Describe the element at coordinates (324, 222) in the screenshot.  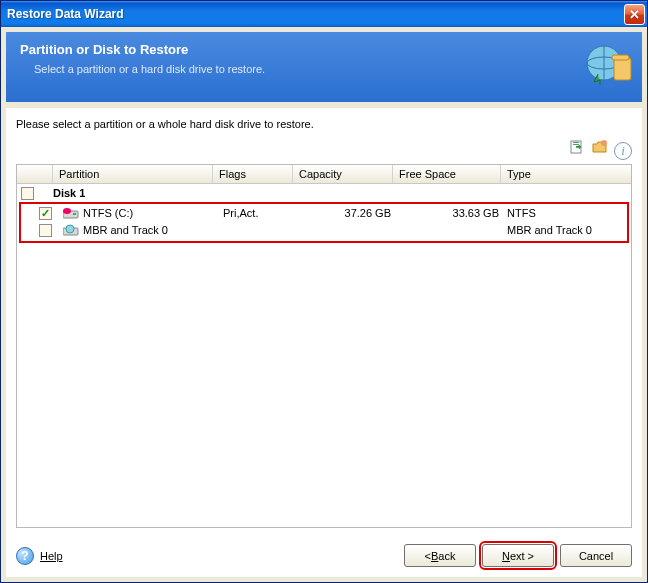
I see `highlighted-rows: NTFS (C:) Pri,Act. 37.26 GB 33.63 GB NTF…` at that location.